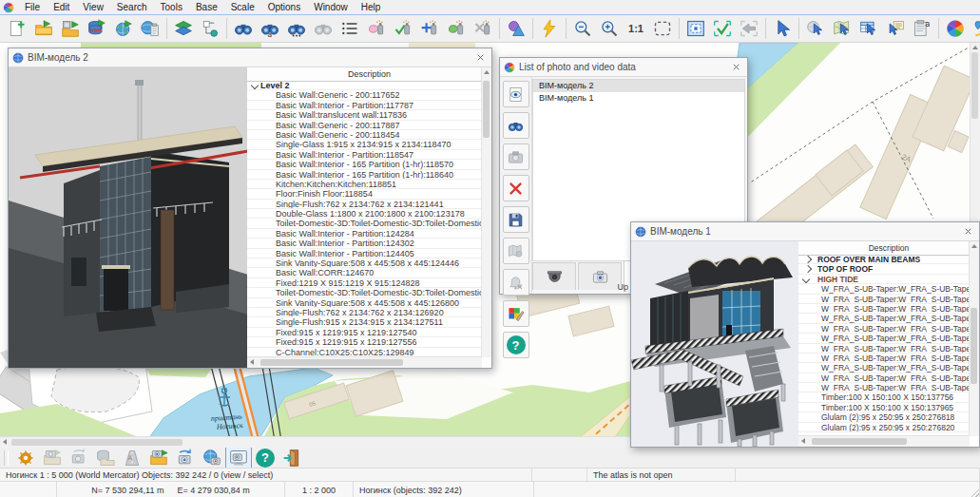 The height and width of the screenshot is (497, 980). What do you see at coordinates (365, 322) in the screenshot?
I see `tree-item: Single-Flush:915 x 2134:915 x 2134:12751…` at bounding box center [365, 322].